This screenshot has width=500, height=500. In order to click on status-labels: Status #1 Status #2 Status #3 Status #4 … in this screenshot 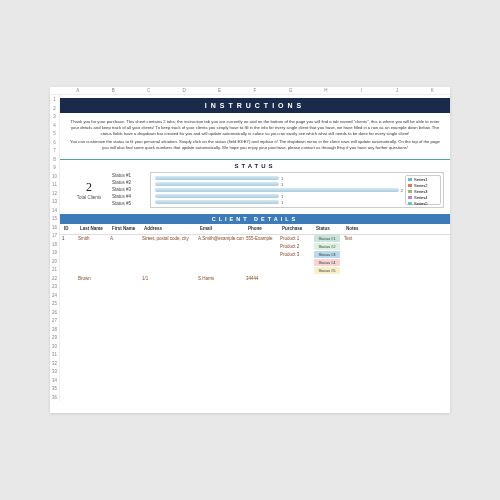, I will do `click(131, 190)`.